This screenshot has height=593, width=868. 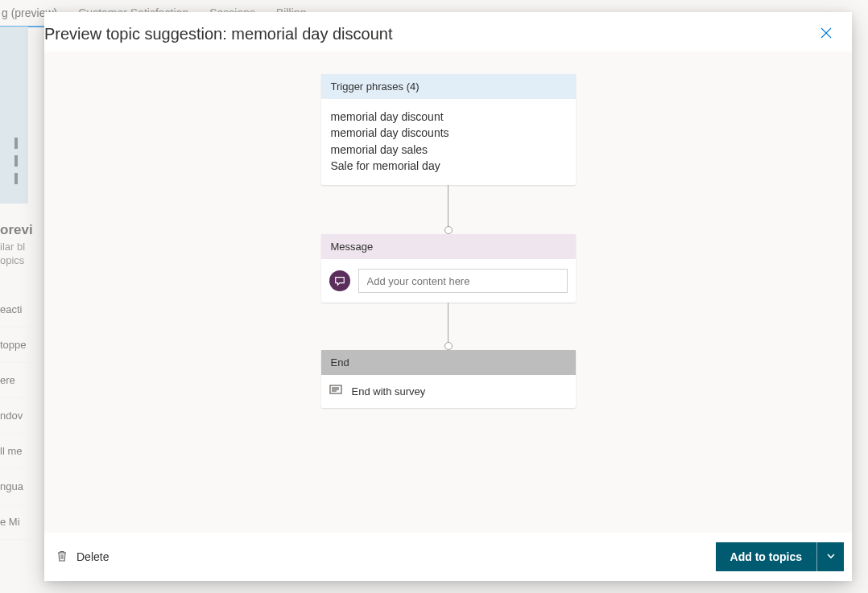 I want to click on message-icon, so click(x=340, y=281).